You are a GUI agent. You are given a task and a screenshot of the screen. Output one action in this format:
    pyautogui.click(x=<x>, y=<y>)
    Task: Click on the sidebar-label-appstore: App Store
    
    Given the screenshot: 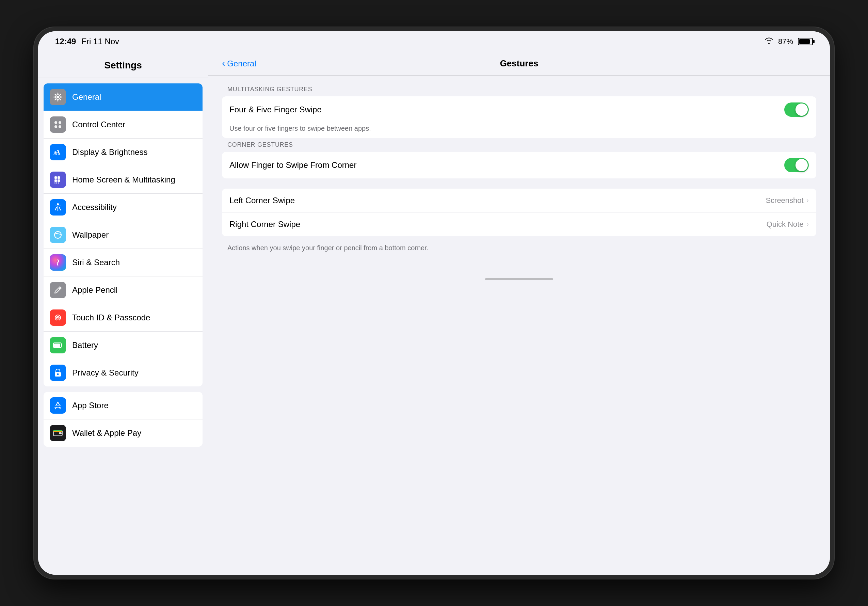 What is the action you would take?
    pyautogui.click(x=90, y=405)
    